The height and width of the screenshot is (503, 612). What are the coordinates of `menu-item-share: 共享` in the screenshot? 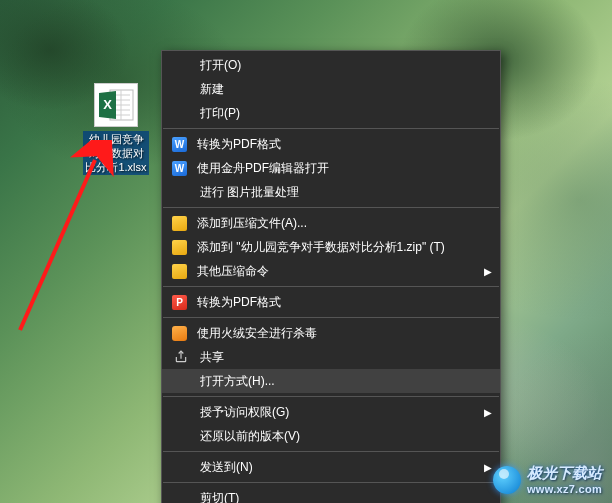 It's located at (331, 357).